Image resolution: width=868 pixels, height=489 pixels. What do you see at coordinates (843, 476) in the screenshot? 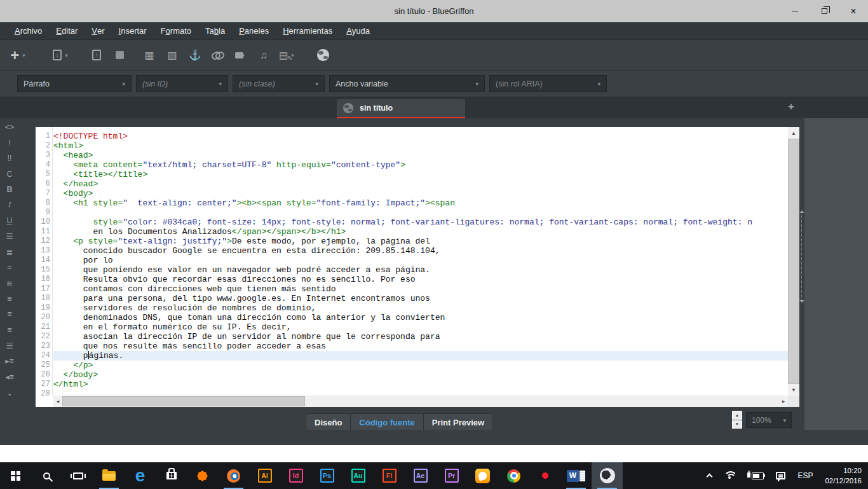
I see `clock: 10:20 02/12/2016` at bounding box center [843, 476].